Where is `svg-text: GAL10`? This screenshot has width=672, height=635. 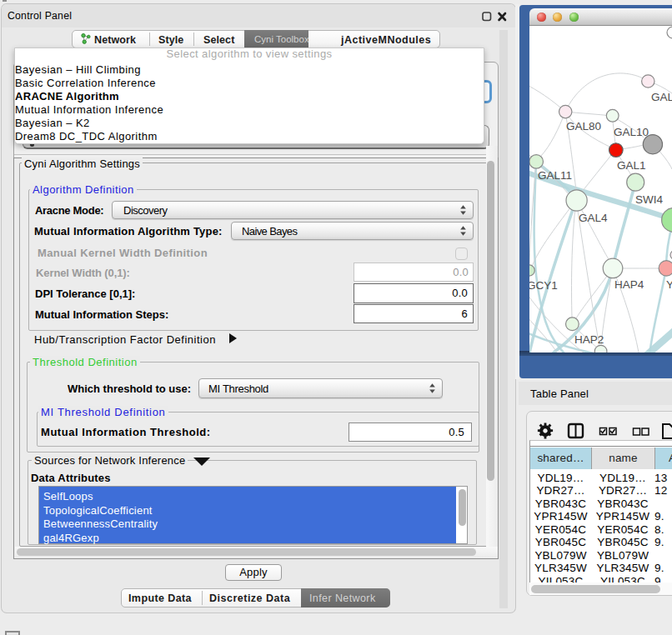 svg-text: GAL10 is located at coordinates (631, 132).